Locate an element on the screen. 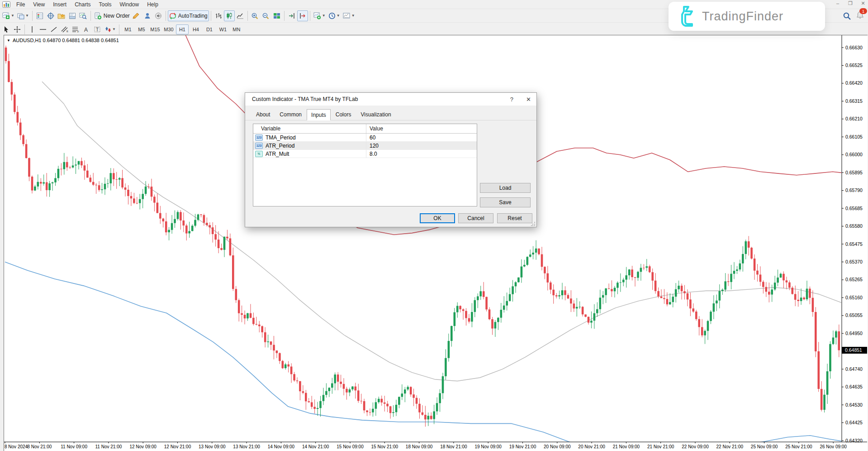 Image resolution: width=868 pixels, height=451 pixels. indicators-button: ▼ is located at coordinates (319, 16).